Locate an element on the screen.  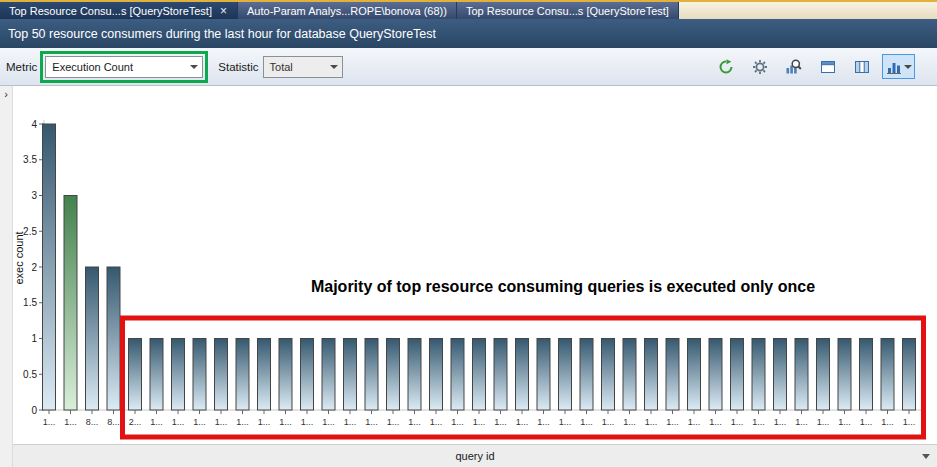
grid-view-button is located at coordinates (862, 66).